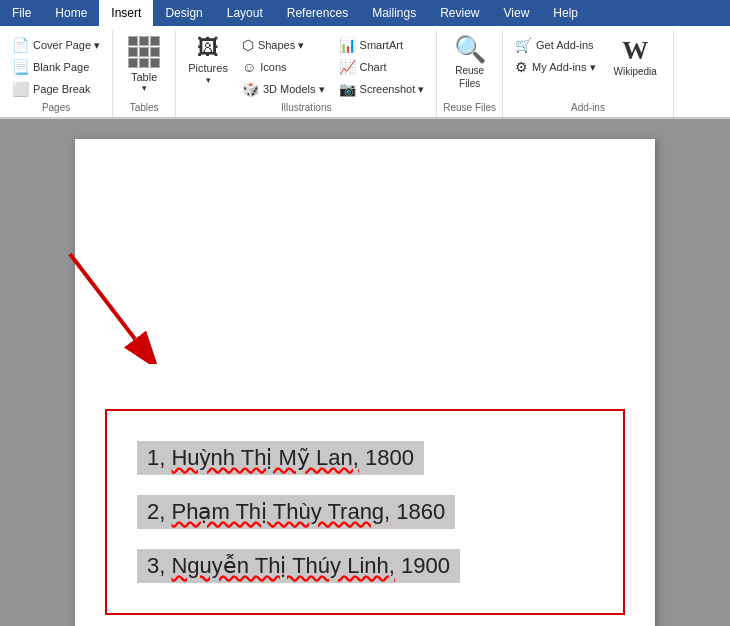 The width and height of the screenshot is (730, 626). Describe the element at coordinates (249, 67) in the screenshot. I see `icons-icon: ☺` at that location.